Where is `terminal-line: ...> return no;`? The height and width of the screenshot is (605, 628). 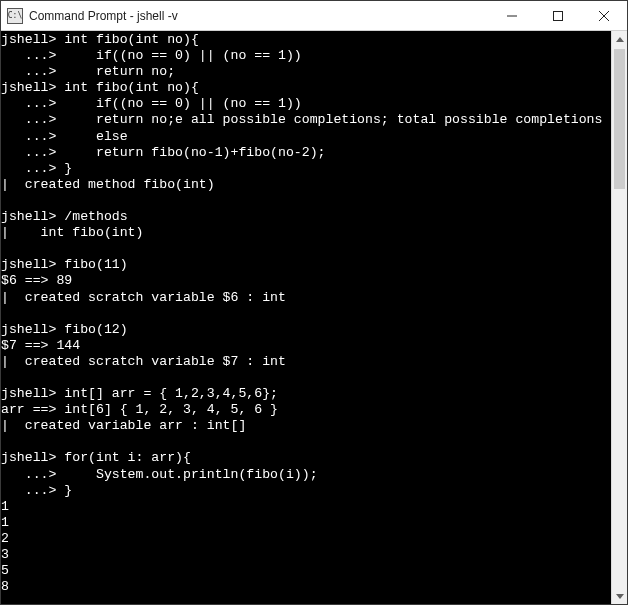 terminal-line: ...> return no; is located at coordinates (306, 72).